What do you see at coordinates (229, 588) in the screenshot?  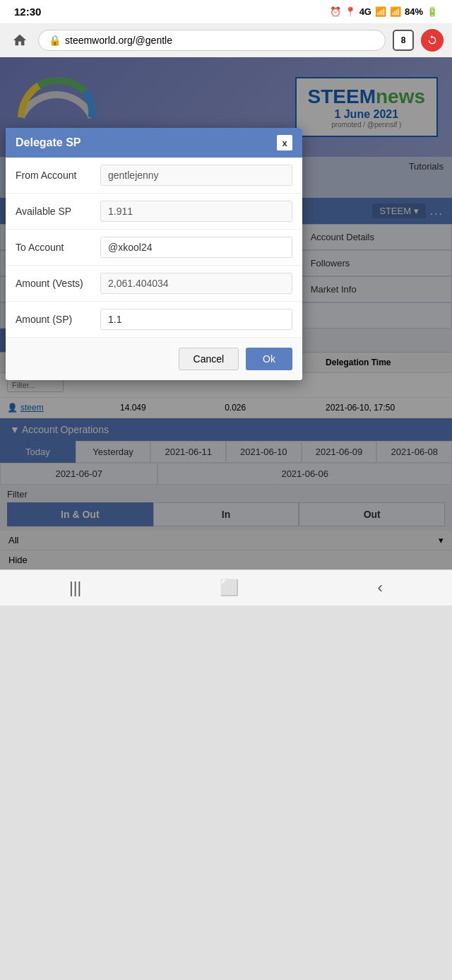 I see `home-nav-button: ⬜` at bounding box center [229, 588].